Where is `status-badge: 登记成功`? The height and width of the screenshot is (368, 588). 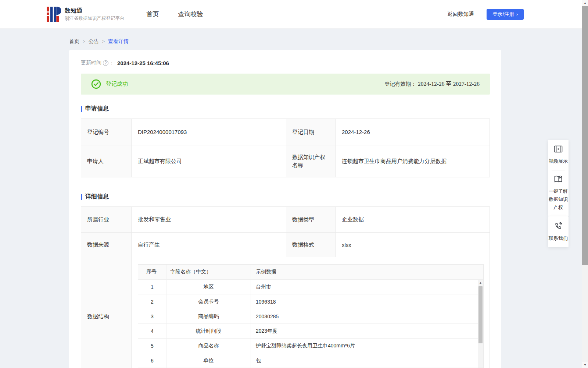
status-badge: 登记成功 is located at coordinates (117, 84).